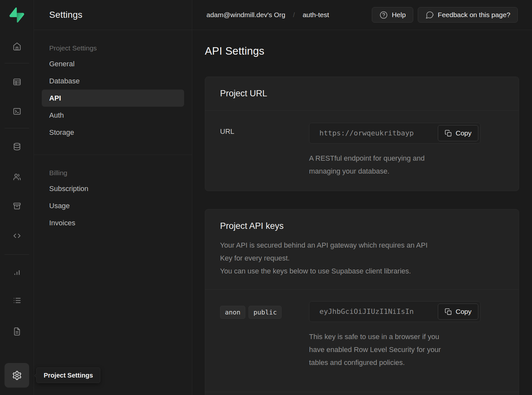  I want to click on copy-url-label: Copy, so click(463, 133).